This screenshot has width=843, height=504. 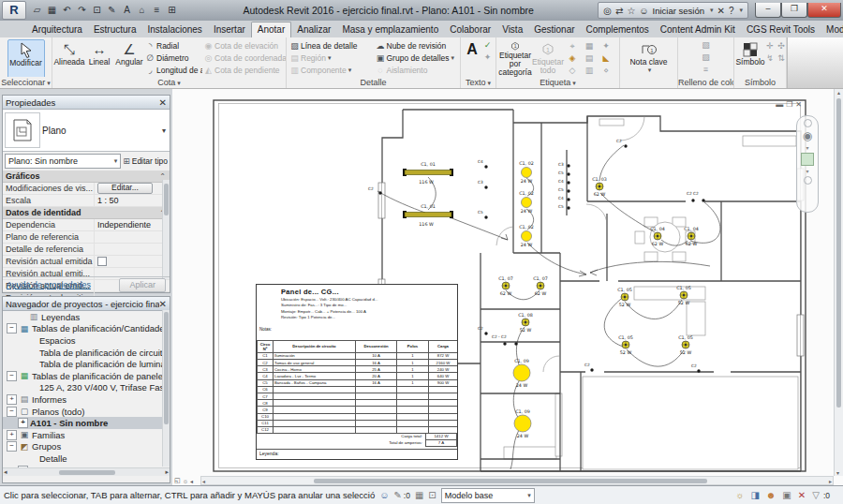 I want to click on view-minimize-icon: ▬, so click(x=779, y=105).